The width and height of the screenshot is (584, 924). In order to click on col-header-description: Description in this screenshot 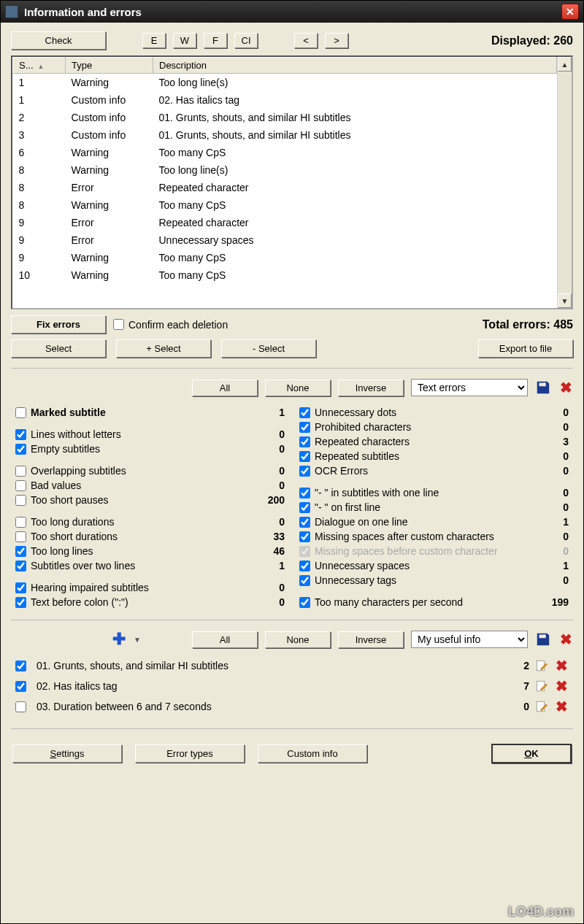, I will do `click(355, 66)`.